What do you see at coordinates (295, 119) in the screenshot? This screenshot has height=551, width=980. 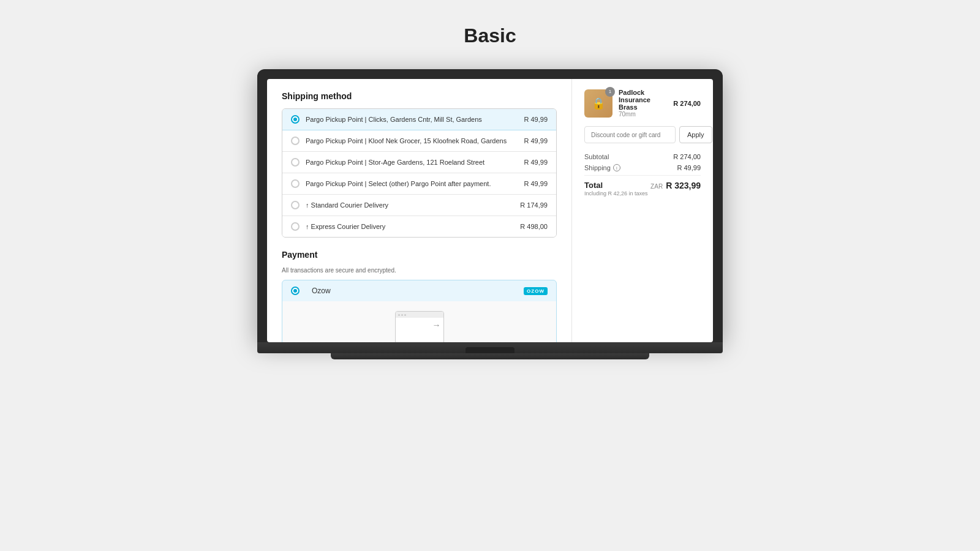 I see `radio-opt1` at bounding box center [295, 119].